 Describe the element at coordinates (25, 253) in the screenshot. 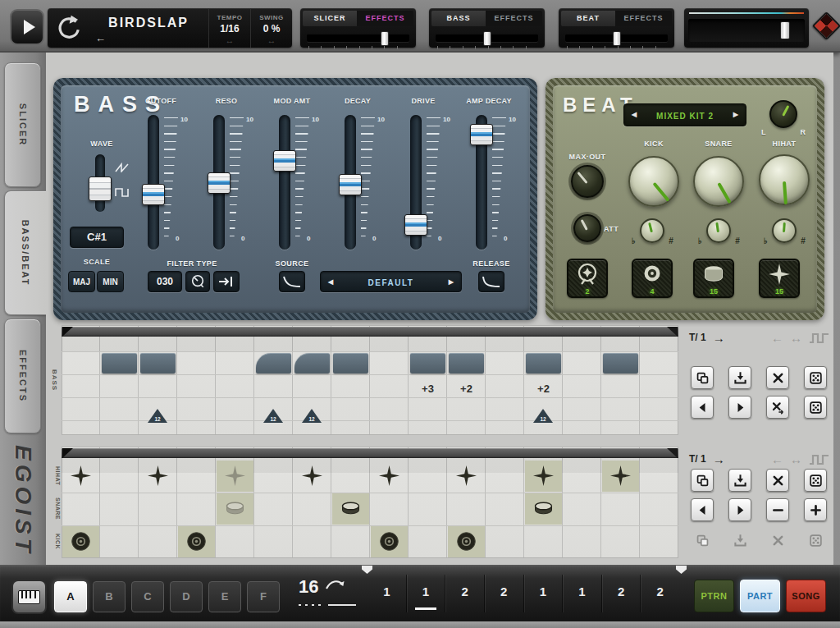

I see `sidebar-tab-bass-beat: BASS/BEAT` at that location.